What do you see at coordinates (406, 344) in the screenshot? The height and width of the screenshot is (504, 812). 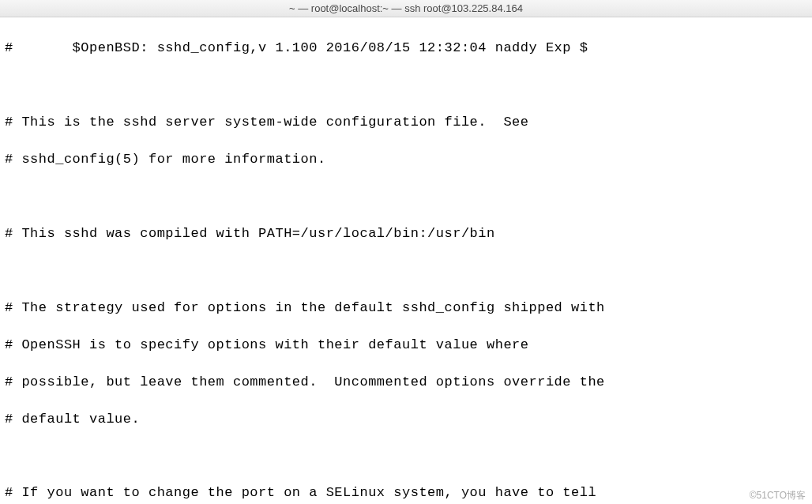 I see `config-line: # OpenSSH is to specify options with the…` at bounding box center [406, 344].